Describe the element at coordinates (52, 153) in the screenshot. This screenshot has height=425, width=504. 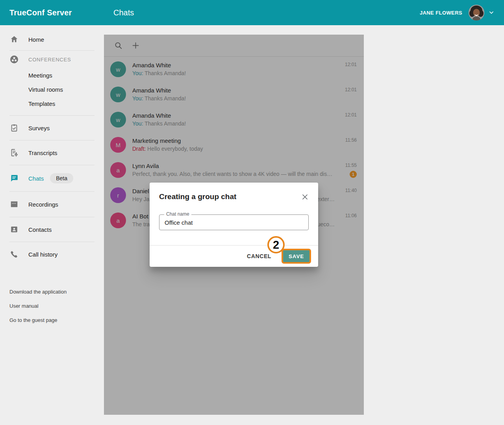
I see `sidebar-item-transcripts: Transcripts` at that location.